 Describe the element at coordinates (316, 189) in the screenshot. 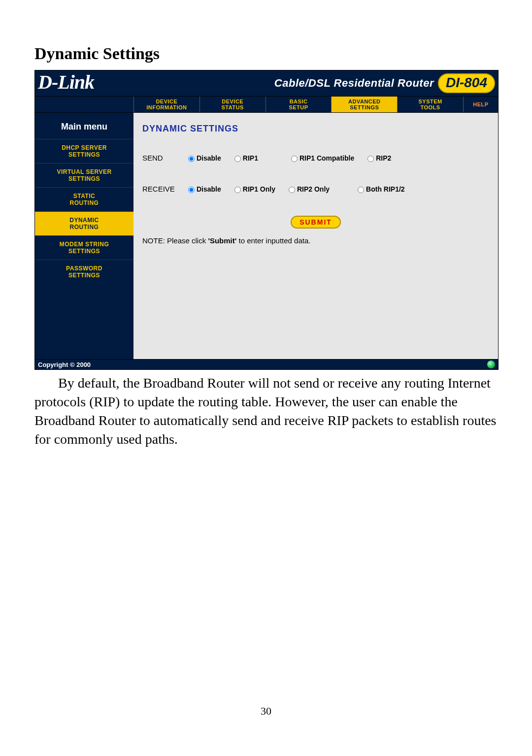

I see `receive-row: RECEIVE Disable RIP1 Only RIP2 Only` at that location.